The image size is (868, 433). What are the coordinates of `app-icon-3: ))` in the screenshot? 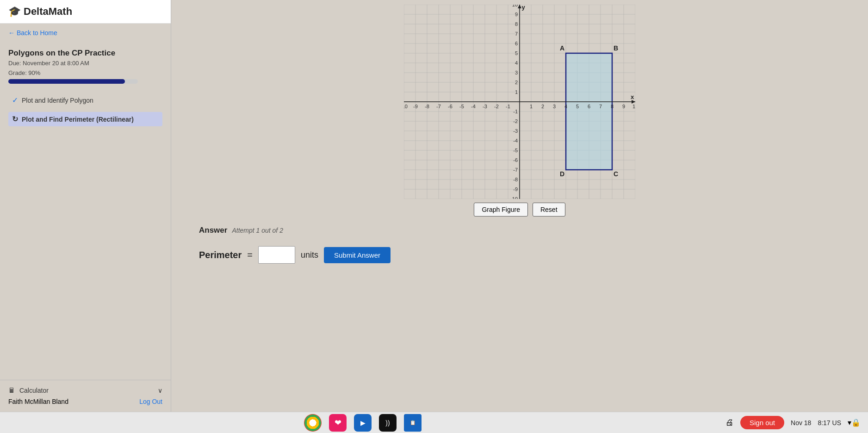 It's located at (388, 423).